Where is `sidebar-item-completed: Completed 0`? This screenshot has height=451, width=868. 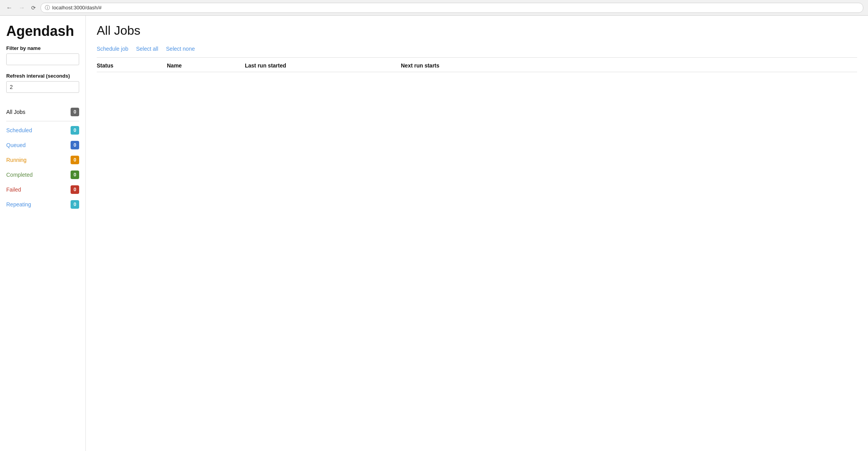
sidebar-item-completed: Completed 0 is located at coordinates (43, 175).